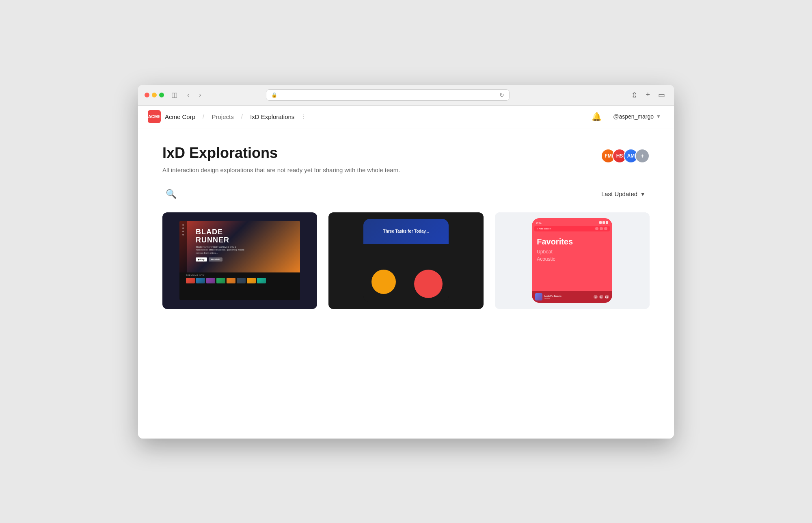 The width and height of the screenshot is (812, 523). Describe the element at coordinates (240, 261) in the screenshot. I see `card-tv-streaming: BLADERUNNER Blade Runner initially achie…` at that location.